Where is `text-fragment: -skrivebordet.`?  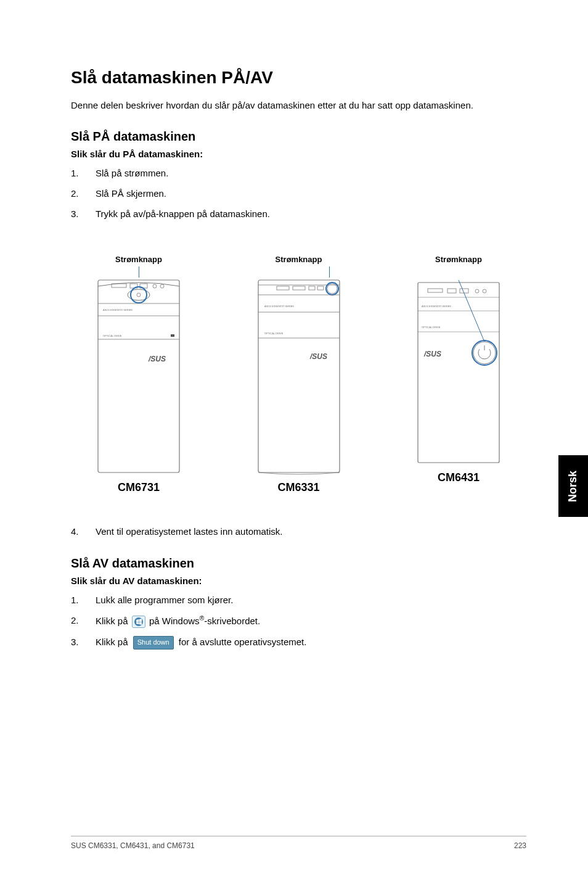 text-fragment: -skrivebordet. is located at coordinates (232, 621).